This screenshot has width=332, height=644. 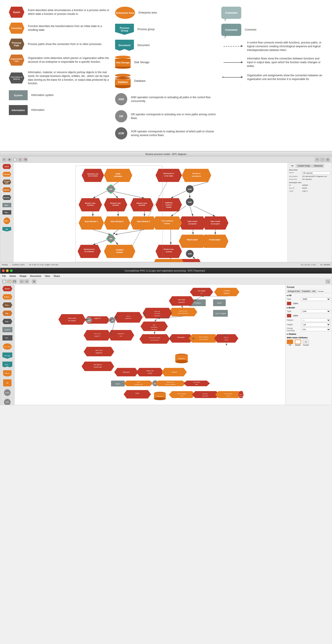 I want to click on app2-btn-export: ⬆, so click(x=34, y=282).